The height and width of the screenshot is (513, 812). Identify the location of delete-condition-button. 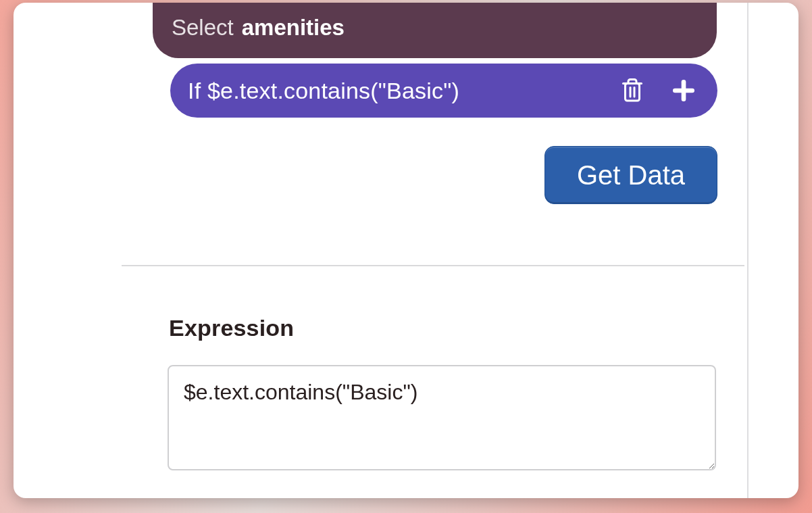
(632, 91).